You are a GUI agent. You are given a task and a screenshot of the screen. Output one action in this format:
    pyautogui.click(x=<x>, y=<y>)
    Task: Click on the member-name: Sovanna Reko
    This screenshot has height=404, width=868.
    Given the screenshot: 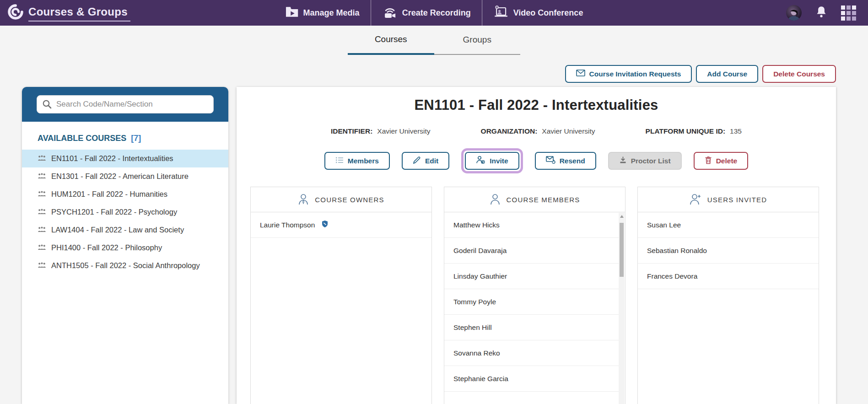 What is the action you would take?
    pyautogui.click(x=477, y=353)
    